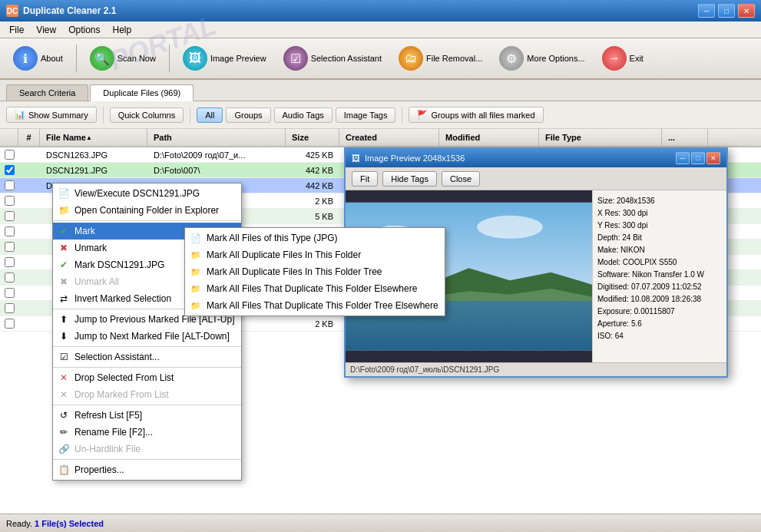 The image size is (761, 532). Describe the element at coordinates (726, 11) in the screenshot. I see `maximize-button: □` at that location.